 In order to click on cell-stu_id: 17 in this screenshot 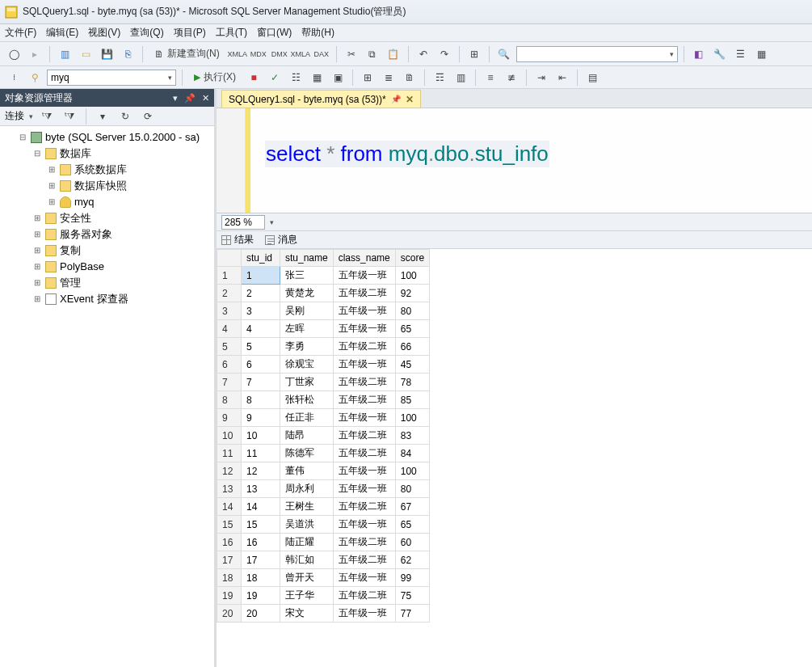, I will do `click(261, 560)`.